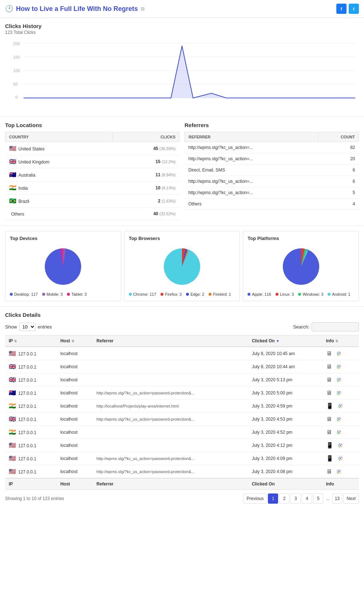  What do you see at coordinates (335, 327) in the screenshot?
I see `search-input` at bounding box center [335, 327].